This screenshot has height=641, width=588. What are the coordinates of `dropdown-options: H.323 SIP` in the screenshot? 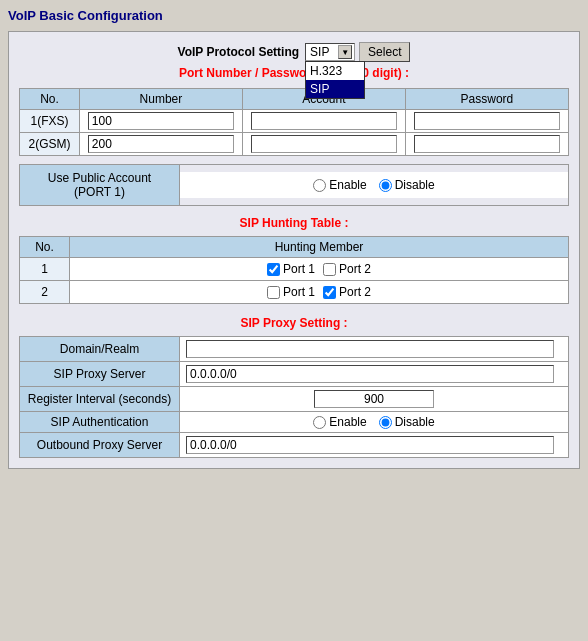 It's located at (335, 80).